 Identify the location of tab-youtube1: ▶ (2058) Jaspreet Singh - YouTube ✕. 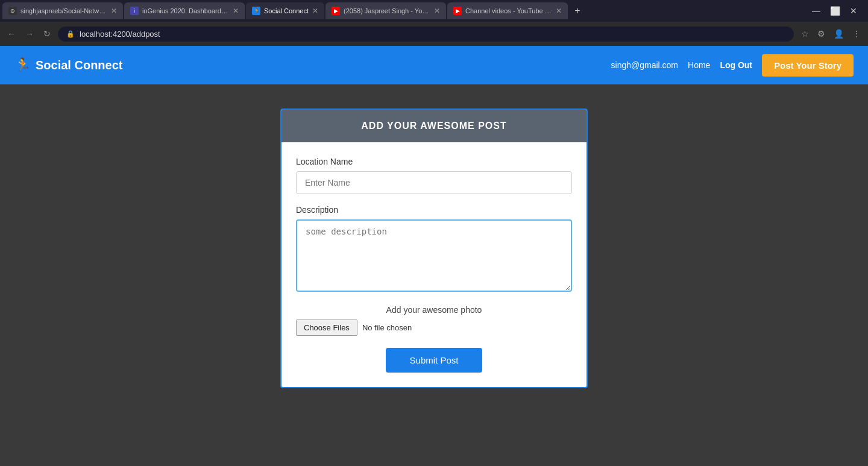
(386, 11).